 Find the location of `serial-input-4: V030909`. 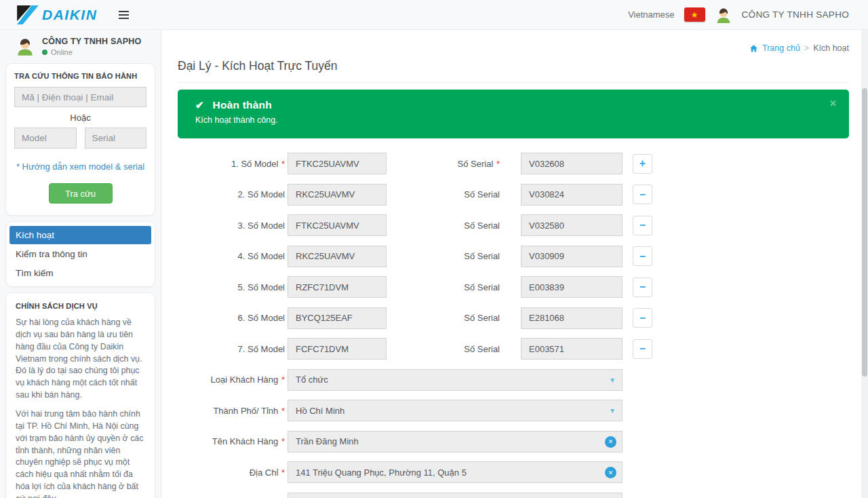

serial-input-4: V030909 is located at coordinates (572, 256).